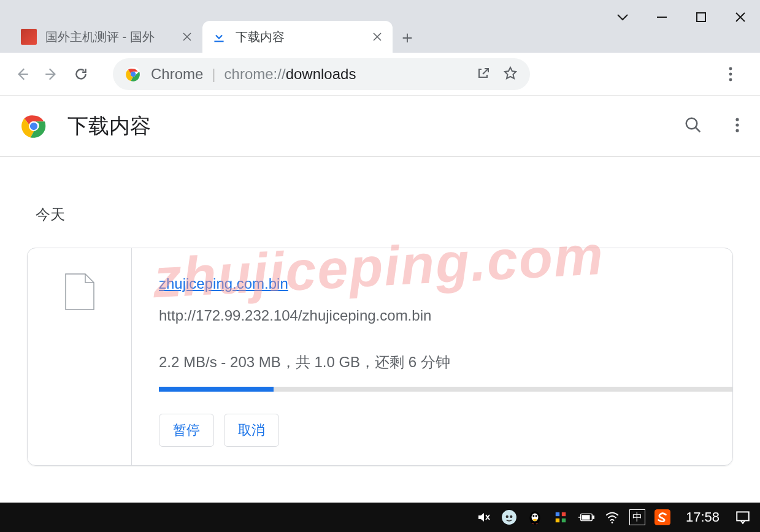 This screenshot has width=760, height=532. I want to click on omnibox-chip: Chrome, so click(177, 74).